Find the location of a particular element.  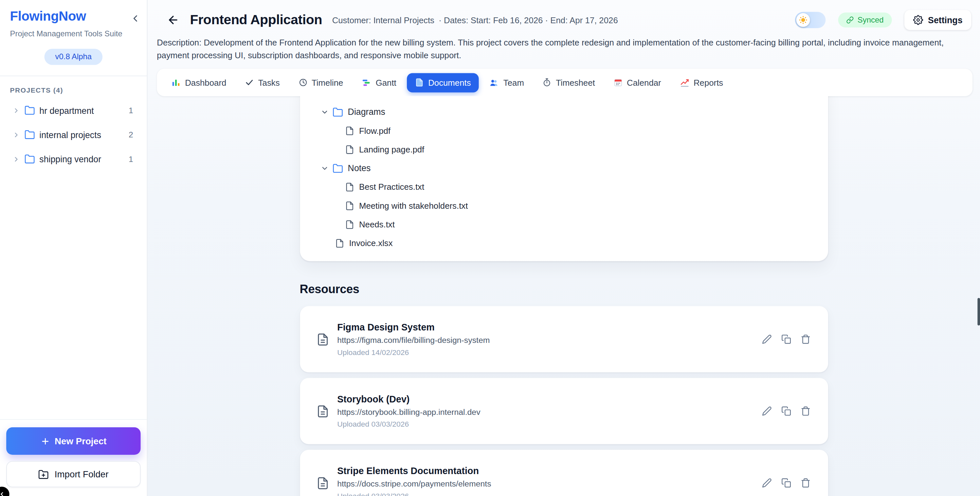

tree-file-flow-pdf: Flow.pdf is located at coordinates (564, 130).